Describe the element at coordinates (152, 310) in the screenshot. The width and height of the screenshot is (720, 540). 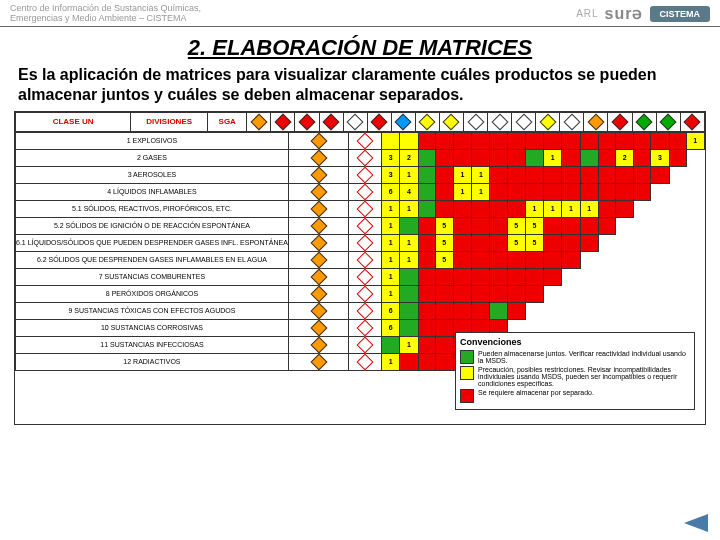
I see `row-label: 9 SUSTANCIAS TÓXICAS CON EFECTOS AGUDOS` at that location.